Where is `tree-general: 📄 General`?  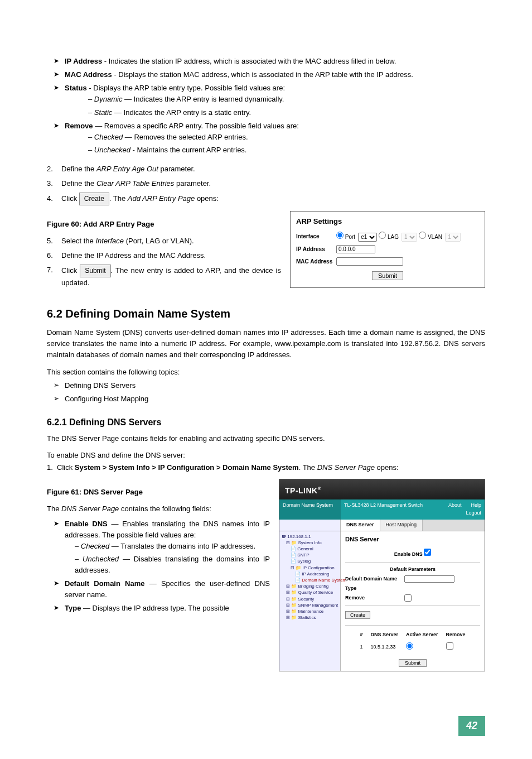
tree-general: 📄 General is located at coordinates (310, 549).